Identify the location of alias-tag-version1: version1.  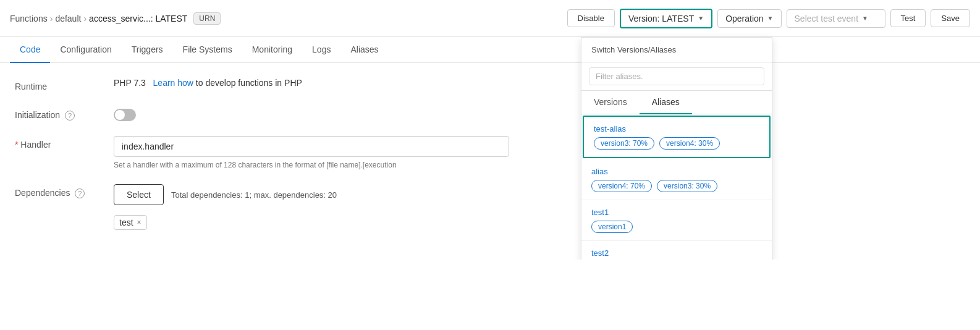
(612, 227).